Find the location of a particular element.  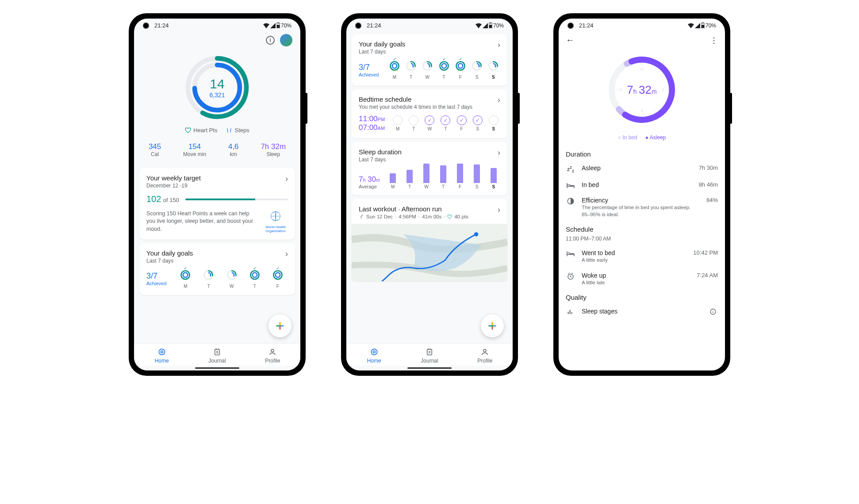

camera-cutout is located at coordinates (146, 26).